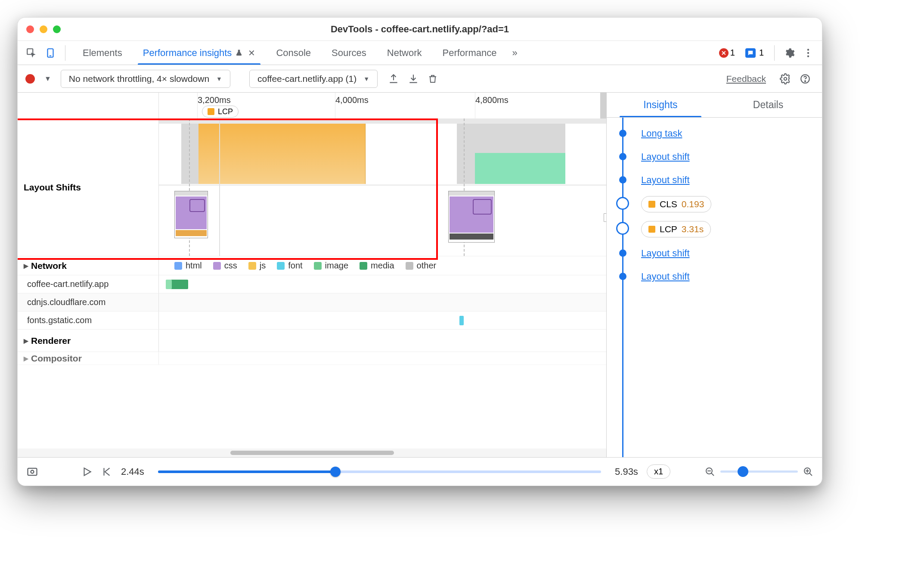  Describe the element at coordinates (349, 53) in the screenshot. I see `tab-sources: Sources` at that location.